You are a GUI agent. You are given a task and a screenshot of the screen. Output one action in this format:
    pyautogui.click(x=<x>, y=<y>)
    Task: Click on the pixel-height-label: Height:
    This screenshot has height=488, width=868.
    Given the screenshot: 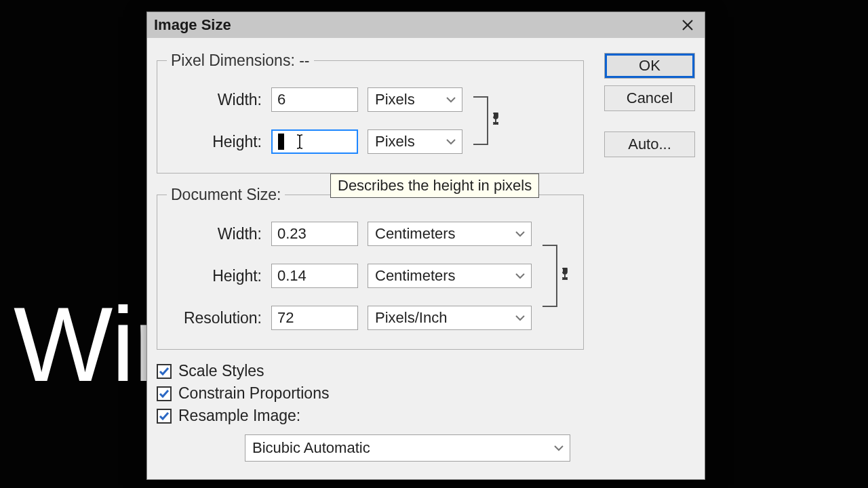 What is the action you would take?
    pyautogui.click(x=214, y=142)
    